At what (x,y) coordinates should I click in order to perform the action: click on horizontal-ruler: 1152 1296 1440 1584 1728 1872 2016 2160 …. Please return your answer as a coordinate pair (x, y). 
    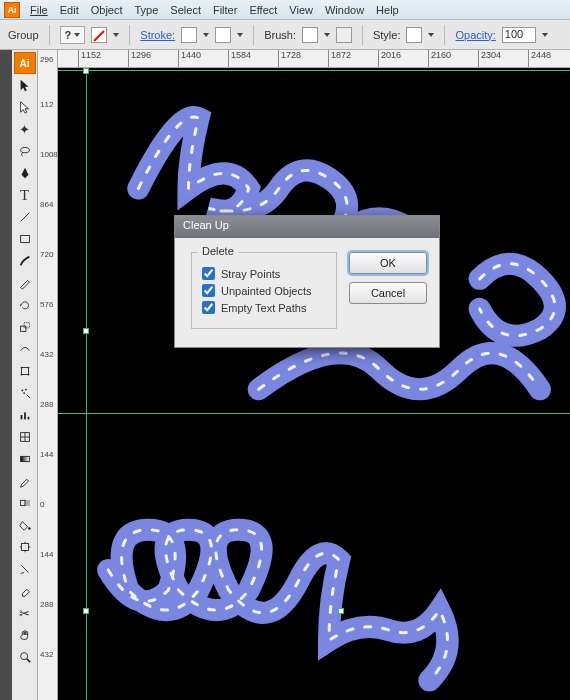
    Looking at the image, I should click on (314, 59).